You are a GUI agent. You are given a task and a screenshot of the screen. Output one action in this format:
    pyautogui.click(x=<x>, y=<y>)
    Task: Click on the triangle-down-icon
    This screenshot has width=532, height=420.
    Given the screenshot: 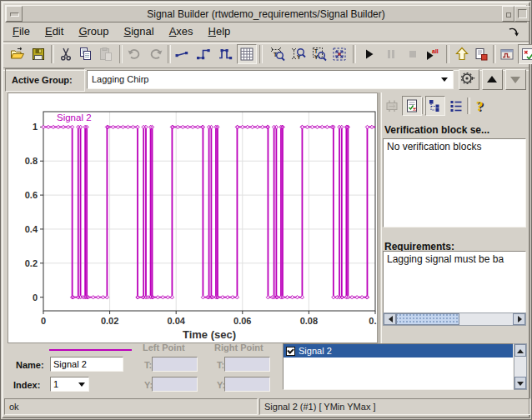 What is the action you would take?
    pyautogui.click(x=520, y=385)
    